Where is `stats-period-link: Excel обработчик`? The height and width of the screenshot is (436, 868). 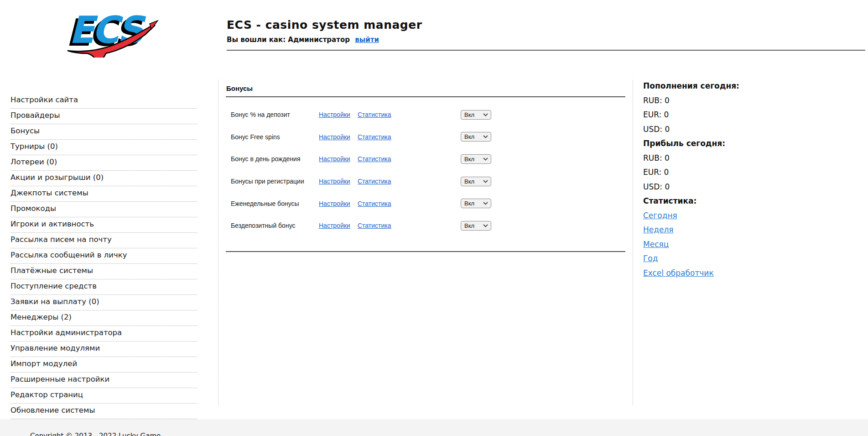 stats-period-link: Excel обработчик is located at coordinates (679, 273).